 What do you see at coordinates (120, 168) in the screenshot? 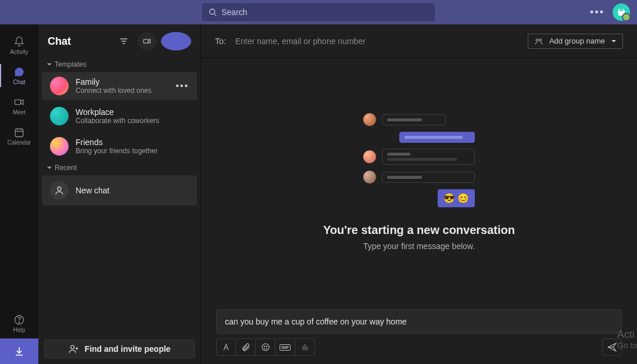
I see `recent-section: Recent` at bounding box center [120, 168].